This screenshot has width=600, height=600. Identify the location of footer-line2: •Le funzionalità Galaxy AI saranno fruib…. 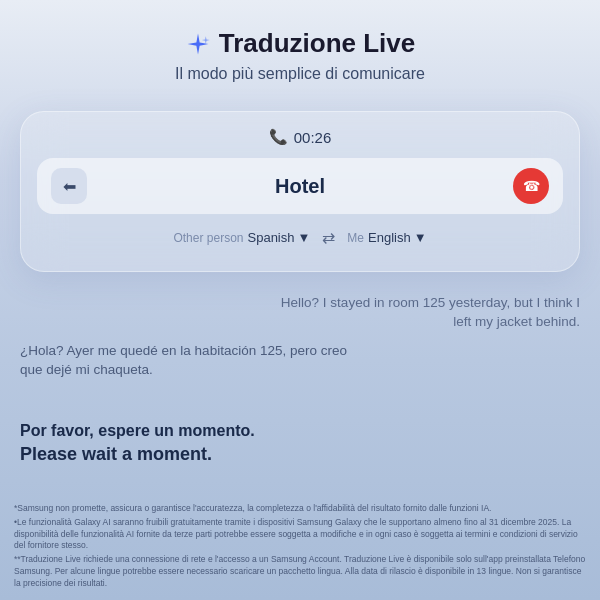
(300, 535).